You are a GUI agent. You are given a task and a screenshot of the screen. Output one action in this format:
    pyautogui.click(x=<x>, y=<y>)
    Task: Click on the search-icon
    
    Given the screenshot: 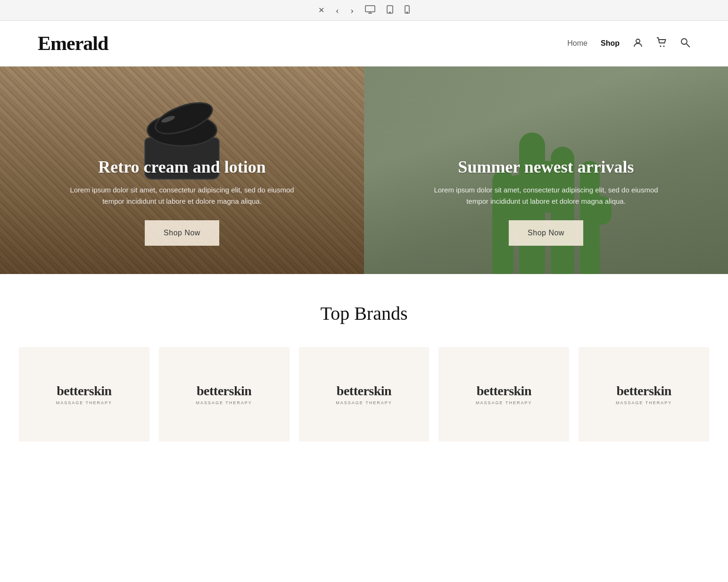 What is the action you would take?
    pyautogui.click(x=685, y=43)
    